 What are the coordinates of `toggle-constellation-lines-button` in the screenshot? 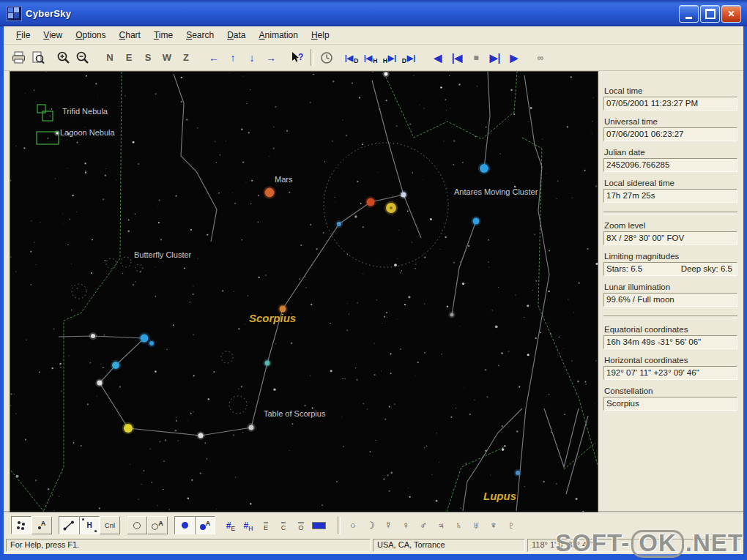 It's located at (69, 526).